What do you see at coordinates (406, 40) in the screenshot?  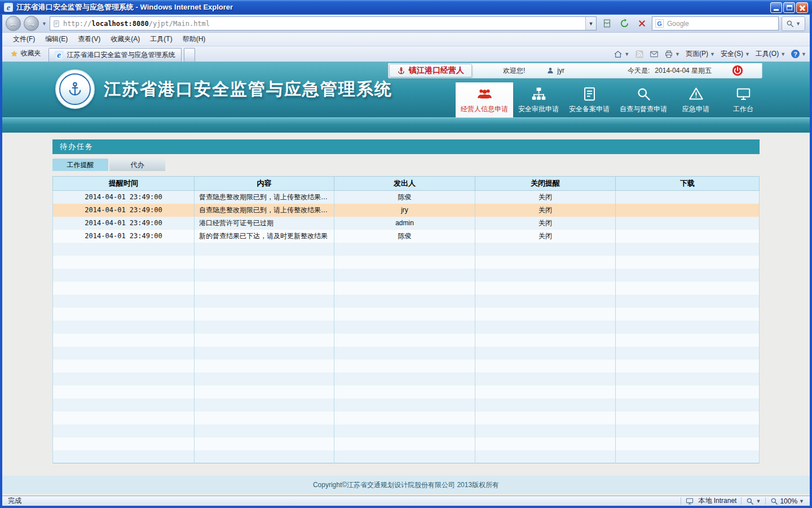 I see `menu-bar: 文件(F)编辑(E)查看(V)收藏夹(A)工具(T)帮助(H)` at bounding box center [406, 40].